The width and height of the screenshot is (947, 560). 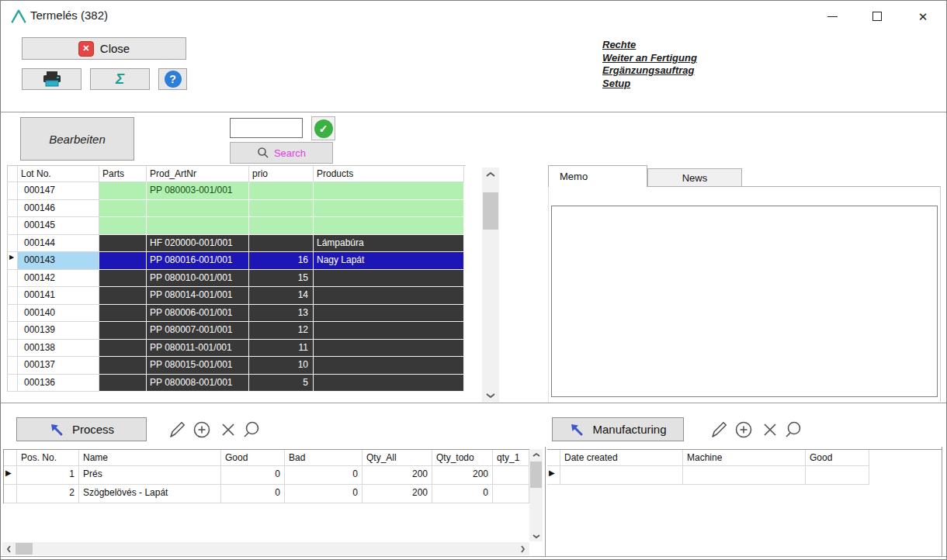 I want to click on lot-grid-scrollbar, so click(x=491, y=285).